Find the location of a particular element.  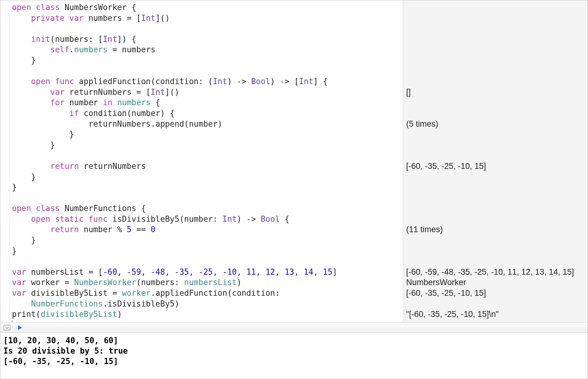

result-value: NumbersWorker is located at coordinates (496, 283).